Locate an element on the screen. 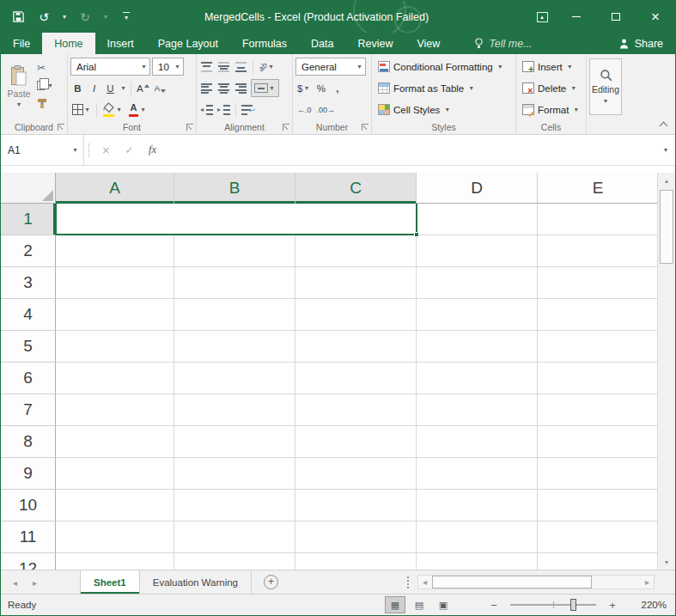  zoom-level: 220% is located at coordinates (651, 605).